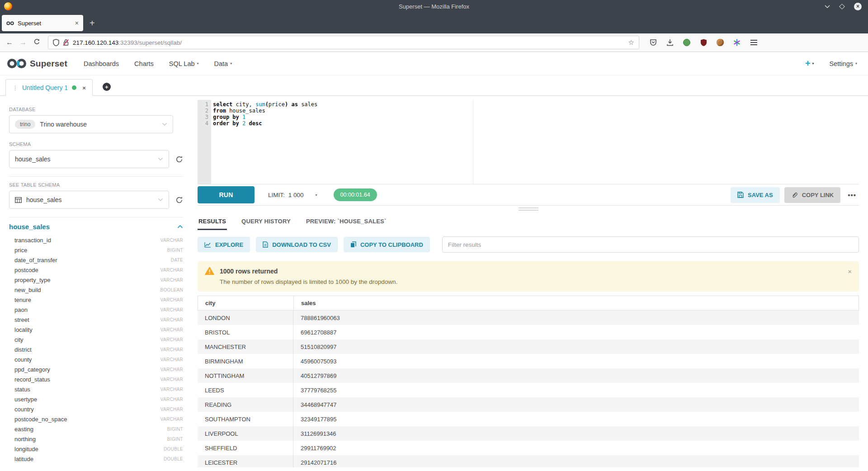 Image resolution: width=868 pixels, height=471 pixels. I want to click on insecure-lock-icon, so click(66, 42).